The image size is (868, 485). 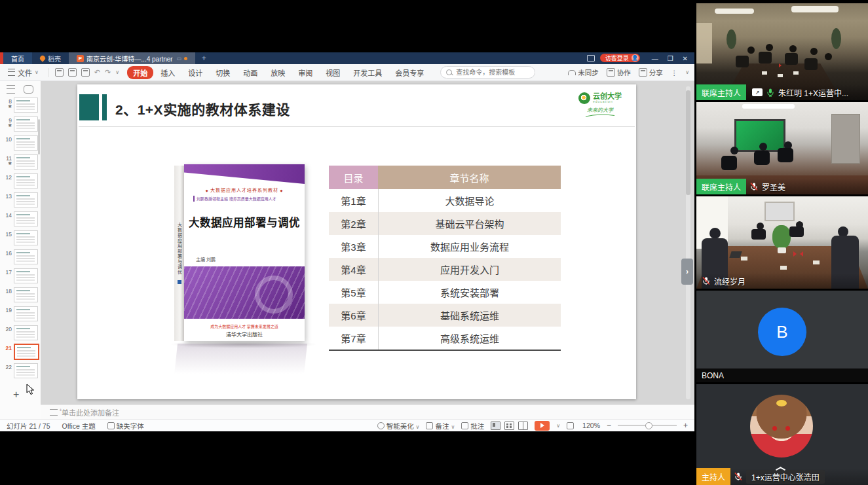 What do you see at coordinates (782, 242) in the screenshot?
I see `video-tile-3: 流经岁月` at bounding box center [782, 242].